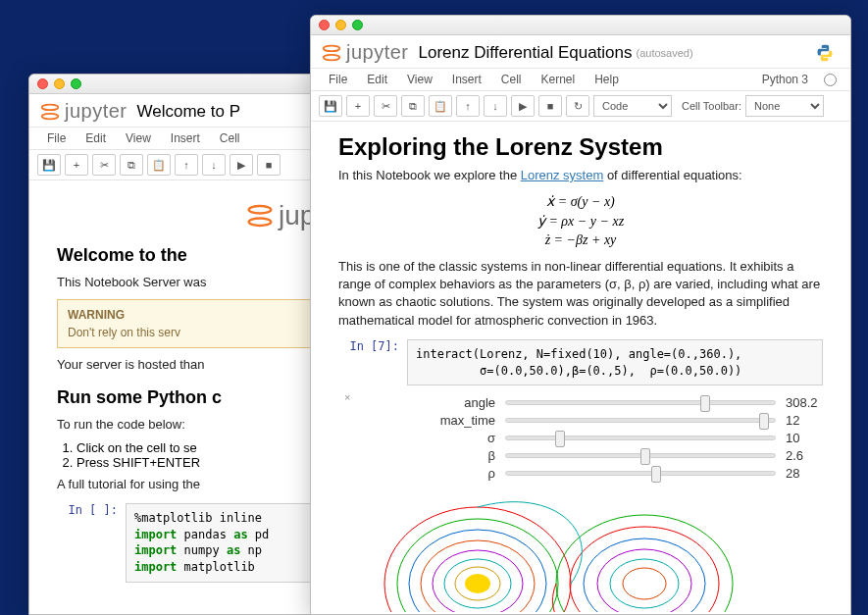  Describe the element at coordinates (581, 363) in the screenshot. I see `code-cell: In [7]: interact(Lorenz, N=fixed(10), an…` at that location.